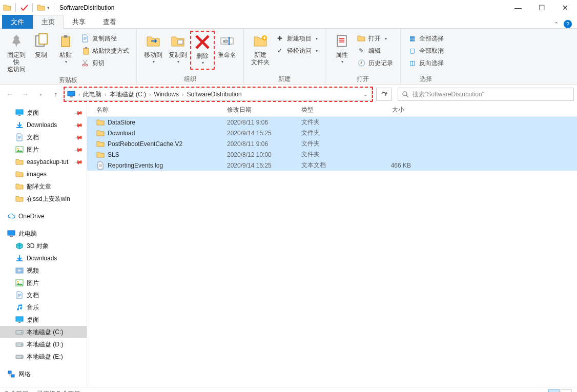  Describe the element at coordinates (375, 51) in the screenshot. I see `edit-button: ✎编辑` at that location.